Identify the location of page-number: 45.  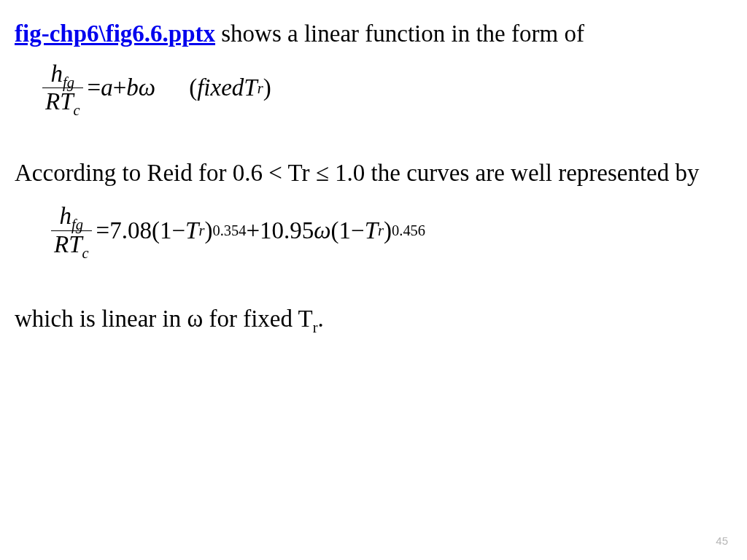
(722, 541).